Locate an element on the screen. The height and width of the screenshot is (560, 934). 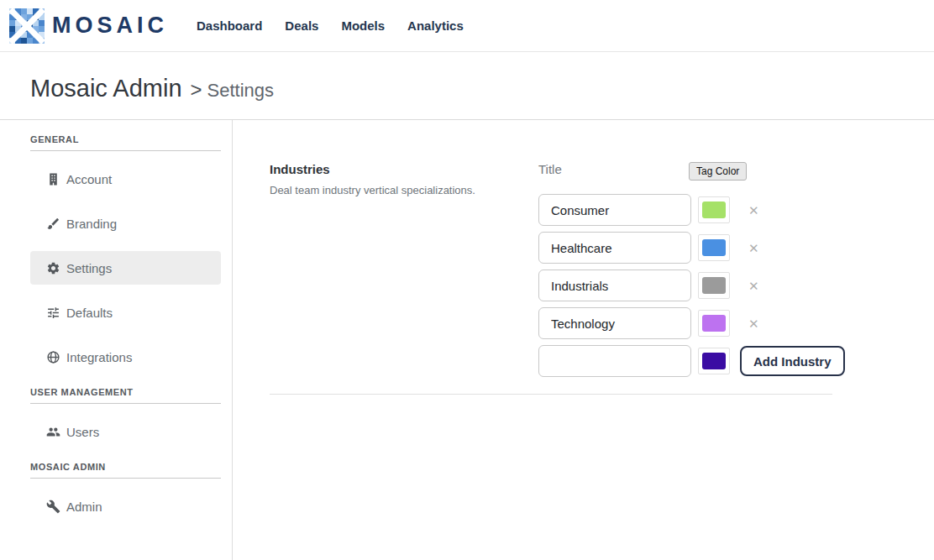
sidebar-item-label: Admin is located at coordinates (84, 507).